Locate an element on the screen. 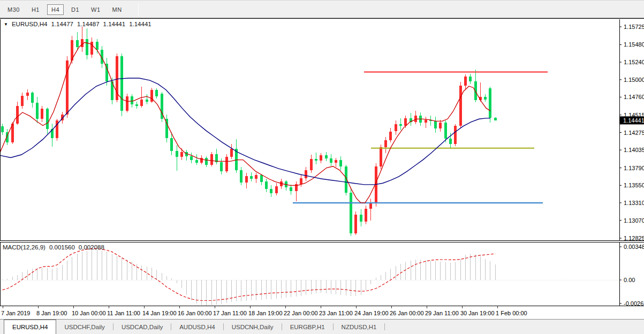  macd-axis-label: 0.00 is located at coordinates (630, 280).